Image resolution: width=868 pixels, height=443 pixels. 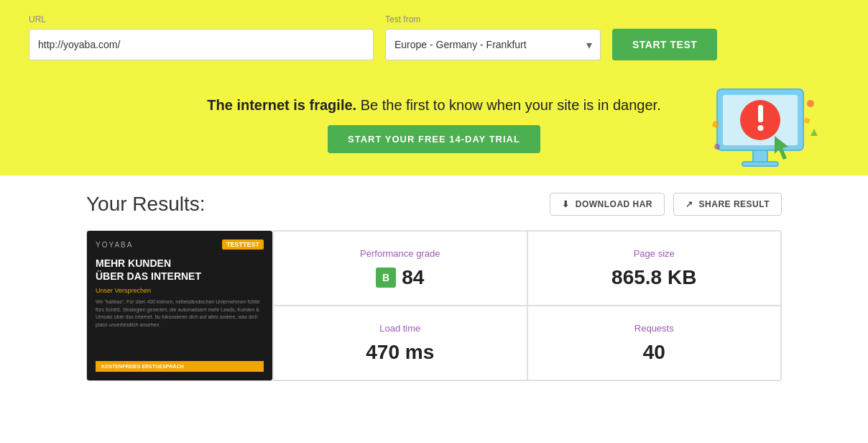 What do you see at coordinates (180, 367) in the screenshot?
I see `screenshot-cta: KOSTENFREIES ERSTGESPRÄCH` at bounding box center [180, 367].